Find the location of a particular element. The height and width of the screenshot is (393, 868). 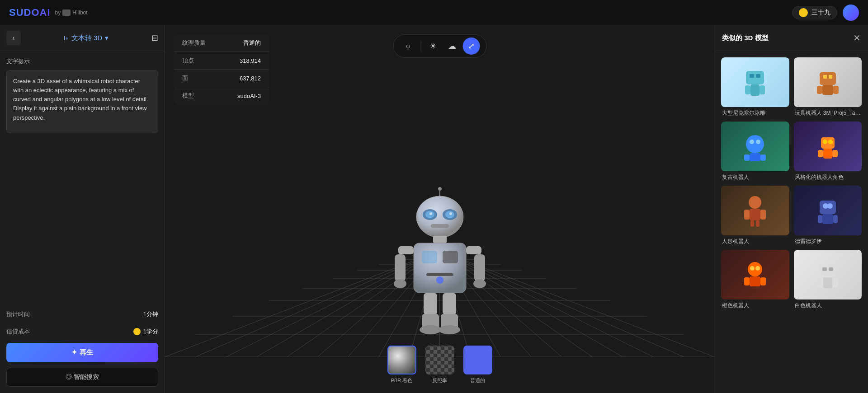

estimated-time-label: 预计时间 is located at coordinates (18, 314).